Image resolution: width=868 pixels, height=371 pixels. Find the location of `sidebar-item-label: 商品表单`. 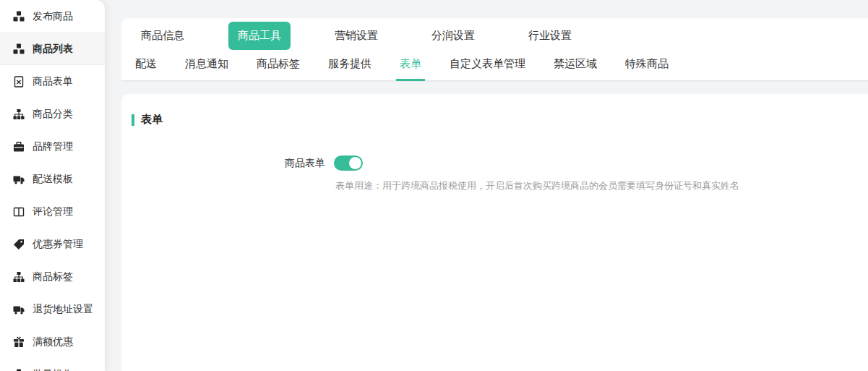

sidebar-item-label: 商品表单 is located at coordinates (53, 82).